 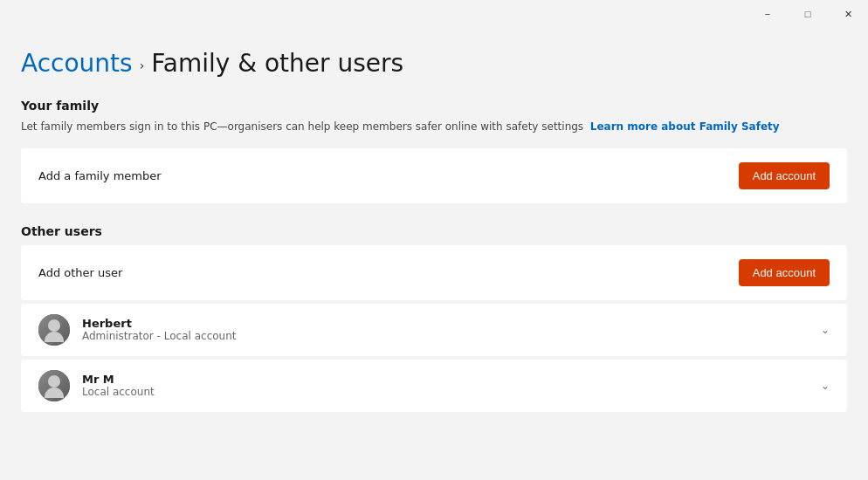 I want to click on add-family-card: Add a family member Add account, so click(x=434, y=176).